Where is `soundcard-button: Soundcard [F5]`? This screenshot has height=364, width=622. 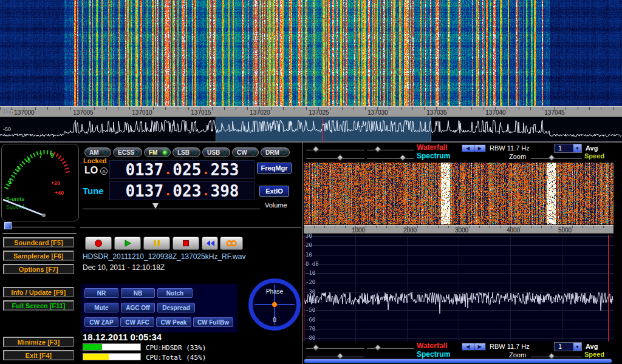
soundcard-button: Soundcard [F5] is located at coordinates (39, 243).